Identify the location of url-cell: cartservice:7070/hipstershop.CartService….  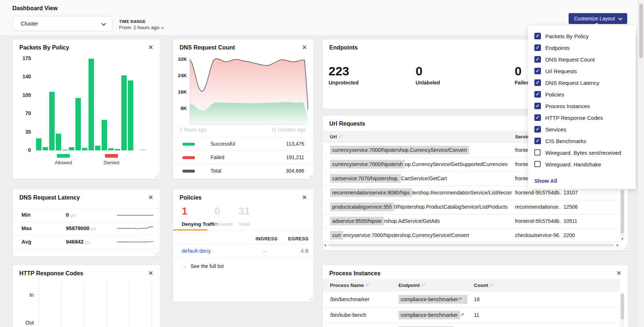
(421, 178).